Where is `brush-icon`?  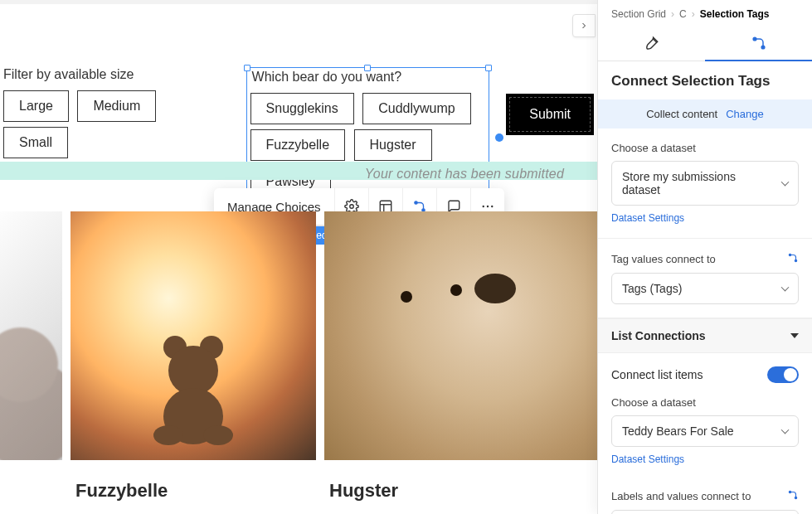
brush-icon is located at coordinates (652, 43).